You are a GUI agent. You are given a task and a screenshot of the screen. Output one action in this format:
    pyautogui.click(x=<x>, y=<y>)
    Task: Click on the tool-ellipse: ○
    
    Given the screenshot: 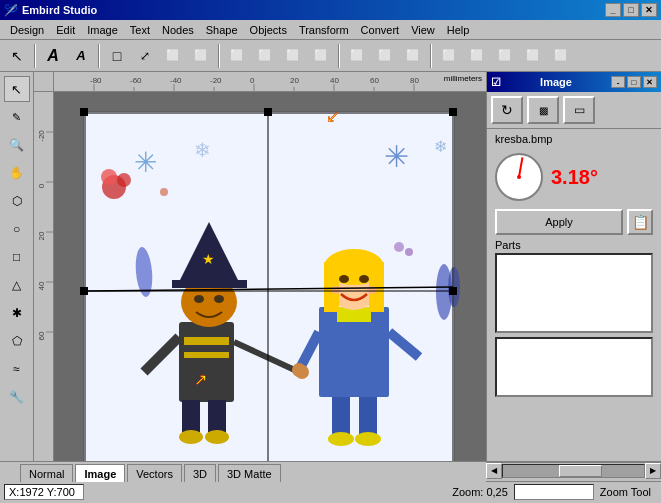 What is the action you would take?
    pyautogui.click(x=17, y=229)
    